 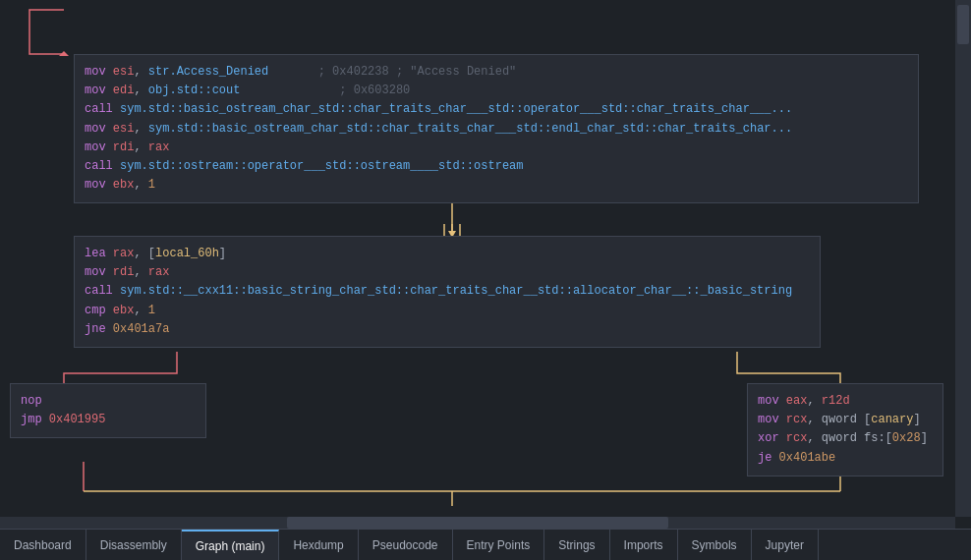 I want to click on horizontal-scrollbar, so click(x=478, y=523).